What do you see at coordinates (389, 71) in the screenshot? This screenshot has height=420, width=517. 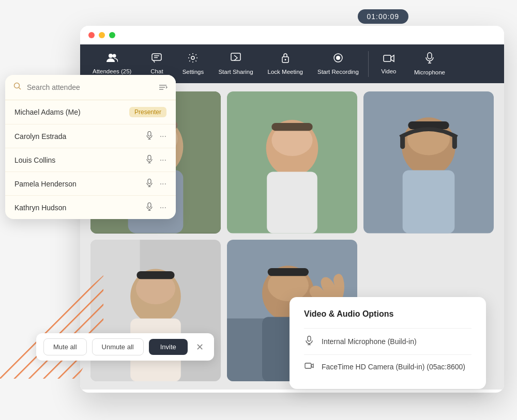 I see `video-label: Video` at bounding box center [389, 71].